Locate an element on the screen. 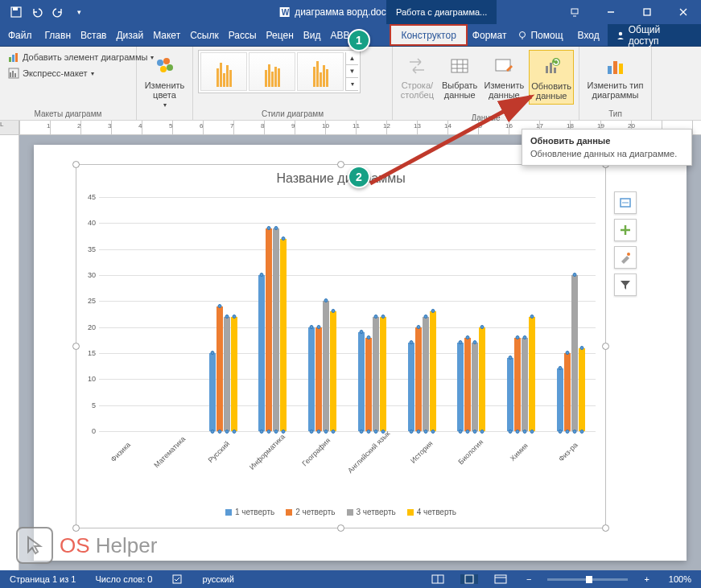 The image size is (701, 588). refresh-data-button: Обновить данные is located at coordinates (551, 77).